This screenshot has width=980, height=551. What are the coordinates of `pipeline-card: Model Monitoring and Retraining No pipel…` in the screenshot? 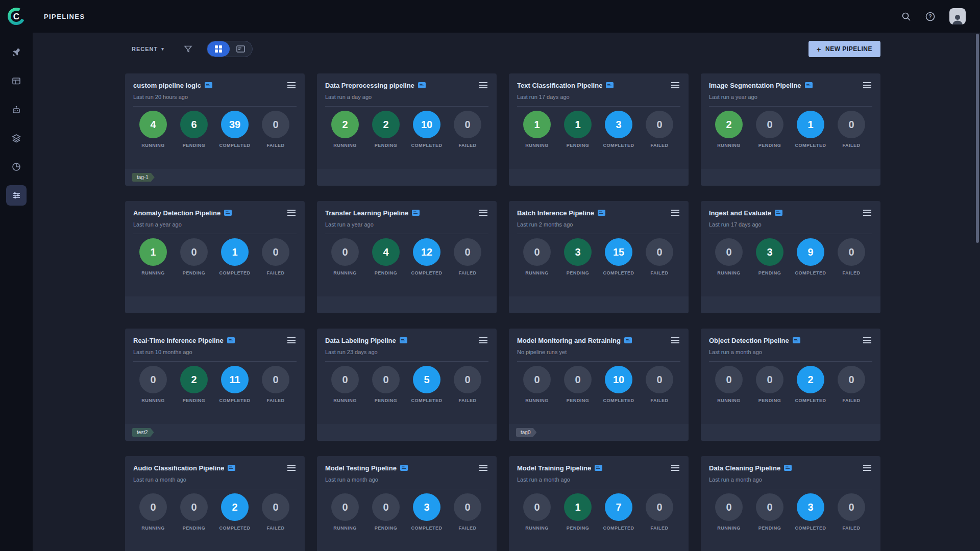 It's located at (599, 385).